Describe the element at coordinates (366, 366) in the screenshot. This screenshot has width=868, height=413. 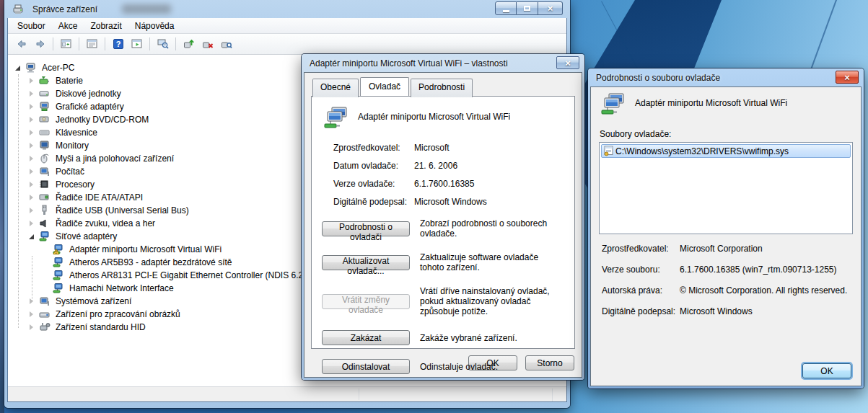
I see `odinstalovat-button: Odinstalovat` at that location.